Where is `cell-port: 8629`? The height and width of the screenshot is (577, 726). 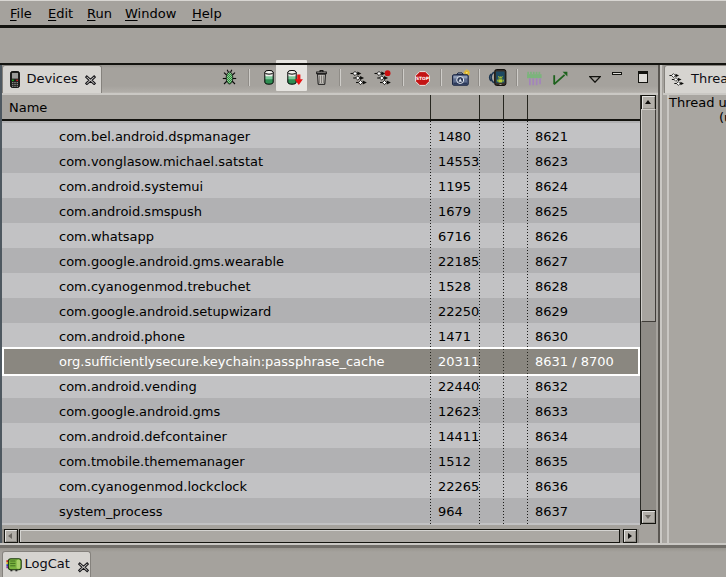
cell-port: 8629 is located at coordinates (552, 312).